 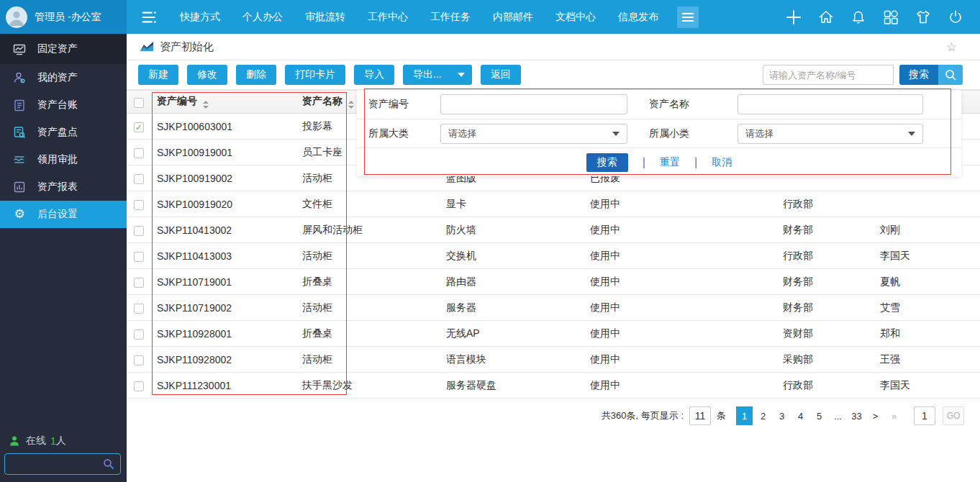 What do you see at coordinates (139, 103) in the screenshot?
I see `select-all-checkbox` at bounding box center [139, 103].